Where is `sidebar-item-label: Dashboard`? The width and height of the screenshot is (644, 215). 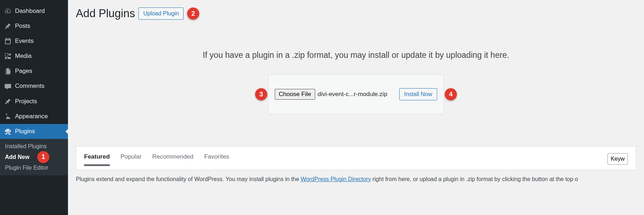 sidebar-item-label: Dashboard is located at coordinates (30, 11).